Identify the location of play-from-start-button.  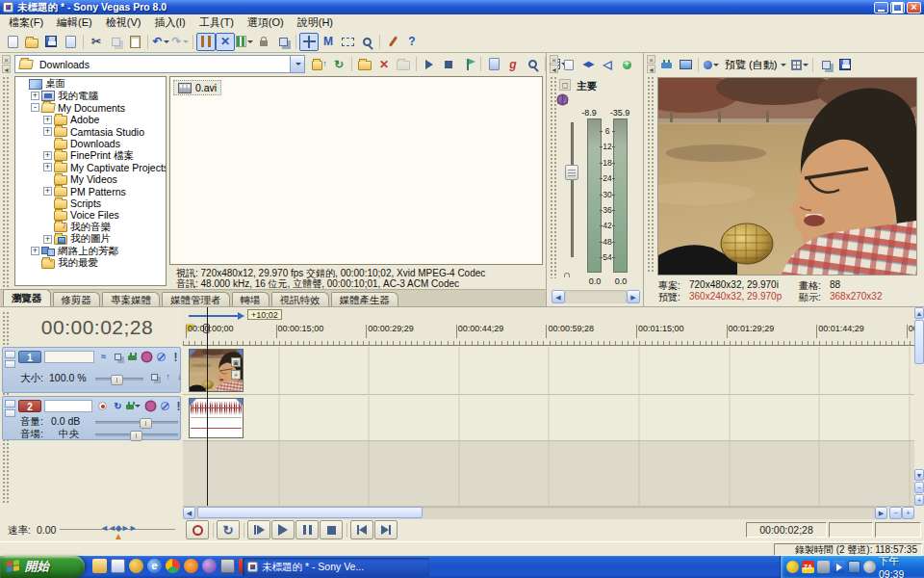
(259, 530).